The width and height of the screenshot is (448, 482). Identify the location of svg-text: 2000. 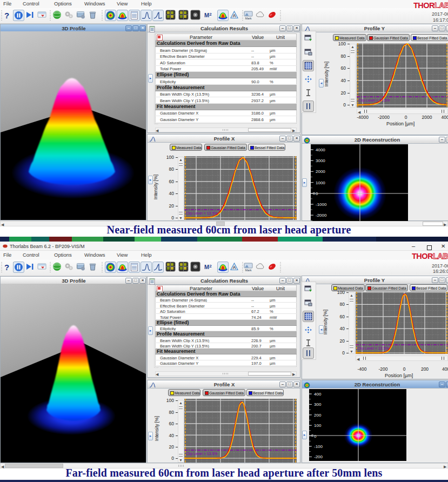
(320, 172).